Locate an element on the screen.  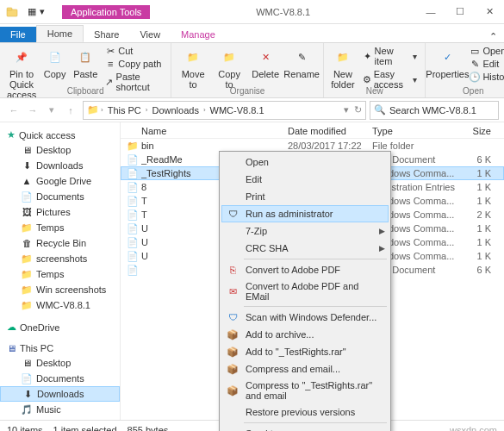
ctx-addto: 📦Add to "_TestRights.rar" is located at coordinates (305, 352).